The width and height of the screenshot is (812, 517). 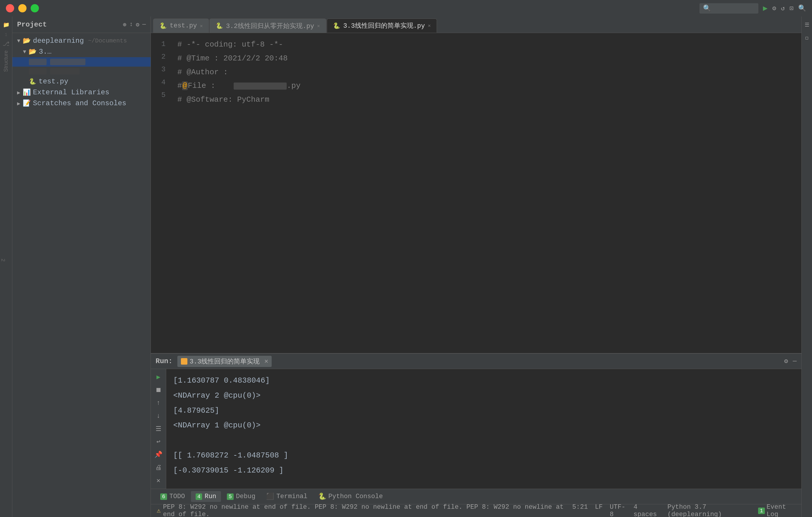 I want to click on blurred-label2, so click(x=65, y=71).